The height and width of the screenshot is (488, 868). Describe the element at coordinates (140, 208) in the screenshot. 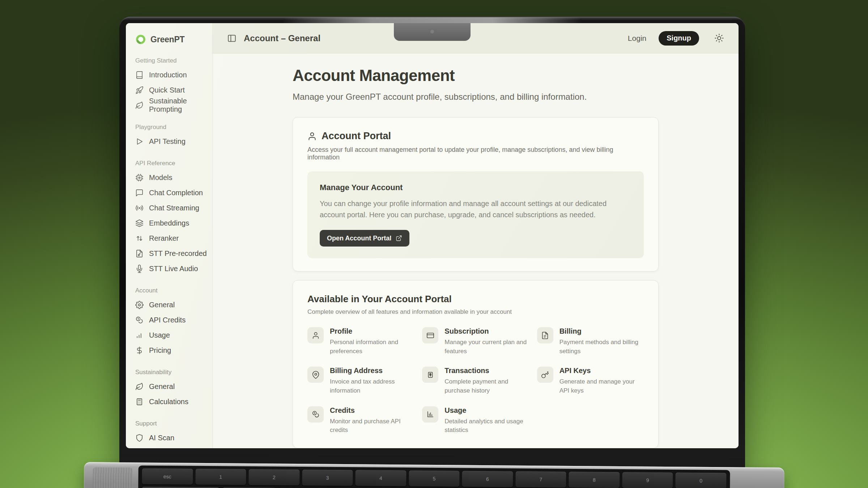

I see `broadcast-icon` at that location.